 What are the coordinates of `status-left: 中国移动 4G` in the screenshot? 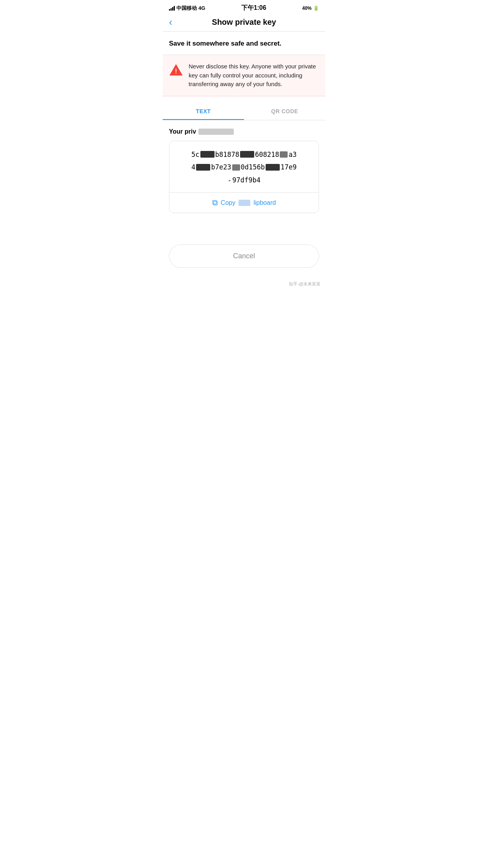 It's located at (187, 8).